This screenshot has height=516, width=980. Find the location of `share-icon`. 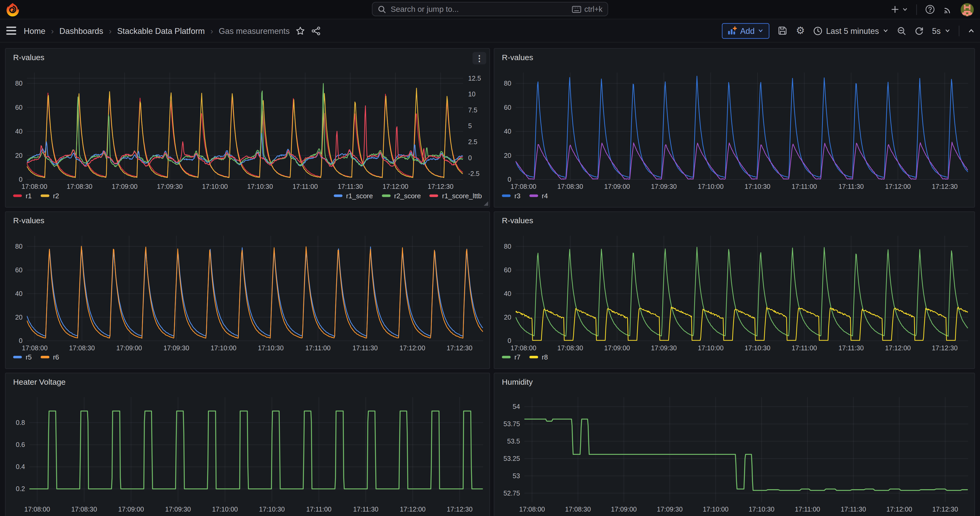

share-icon is located at coordinates (317, 30).